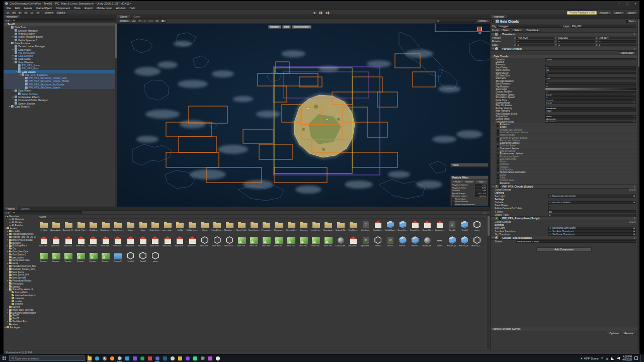 The width and height of the screenshot is (644, 362). Describe the element at coordinates (592, 212) in the screenshot. I see `number-field: 50` at that location.